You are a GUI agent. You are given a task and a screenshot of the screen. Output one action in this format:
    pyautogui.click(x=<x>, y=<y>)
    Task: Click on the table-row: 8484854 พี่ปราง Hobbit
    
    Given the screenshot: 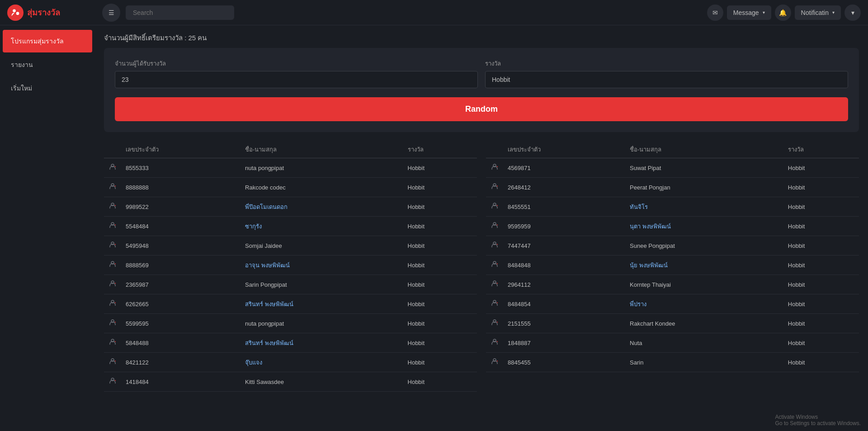 What is the action you would take?
    pyautogui.click(x=673, y=304)
    